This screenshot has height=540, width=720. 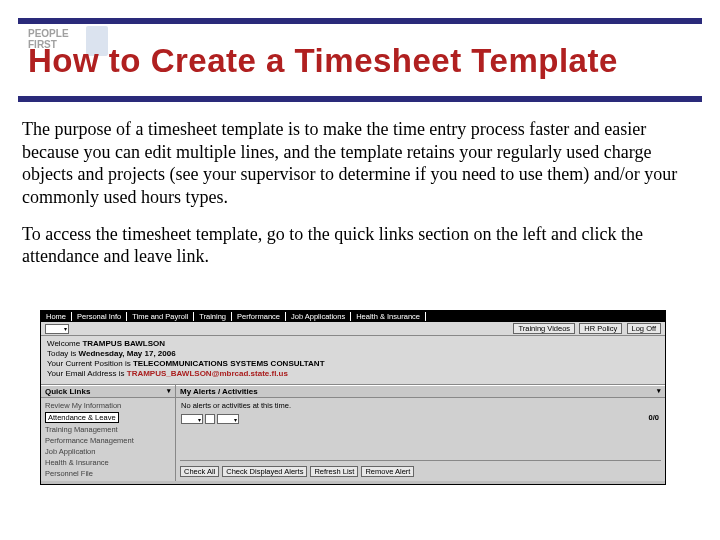 I want to click on btn-check-displayed: Check Displayed Alerts, so click(x=264, y=472).